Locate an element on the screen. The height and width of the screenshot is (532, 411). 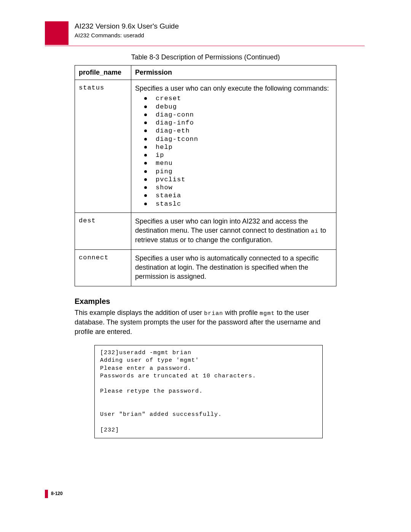
permission-status: Specifies a user who can only execute th… is located at coordinates (234, 146).